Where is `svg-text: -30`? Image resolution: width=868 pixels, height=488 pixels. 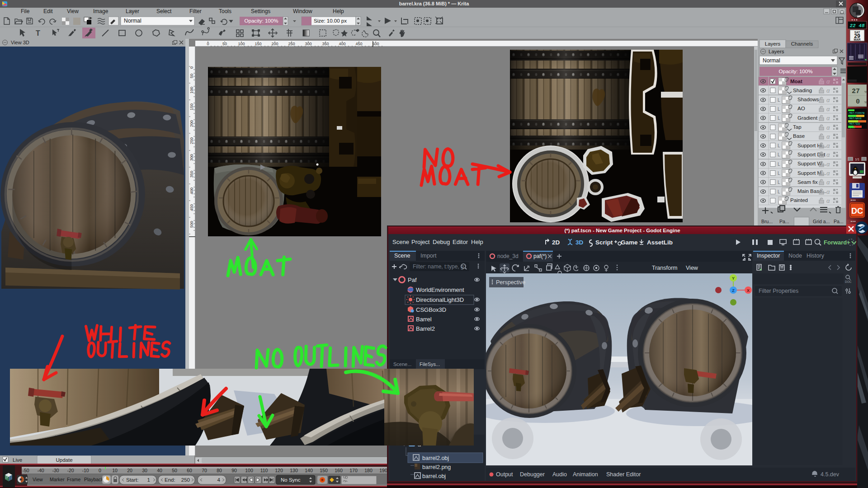
svg-text: -30 is located at coordinates (55, 470).